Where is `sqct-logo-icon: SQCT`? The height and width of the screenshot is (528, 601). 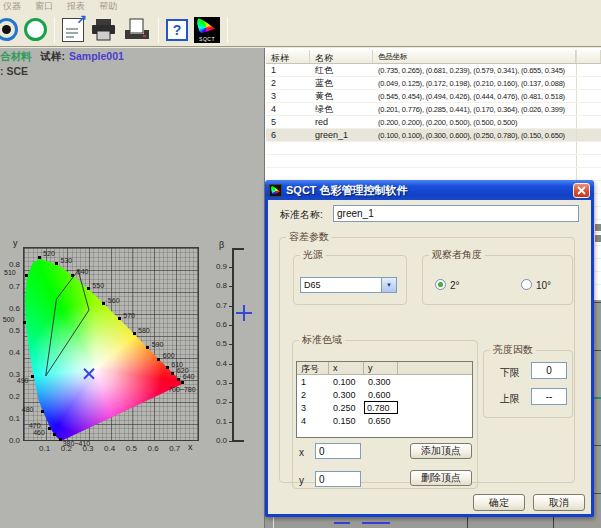
sqct-logo-icon: SQCT is located at coordinates (207, 30).